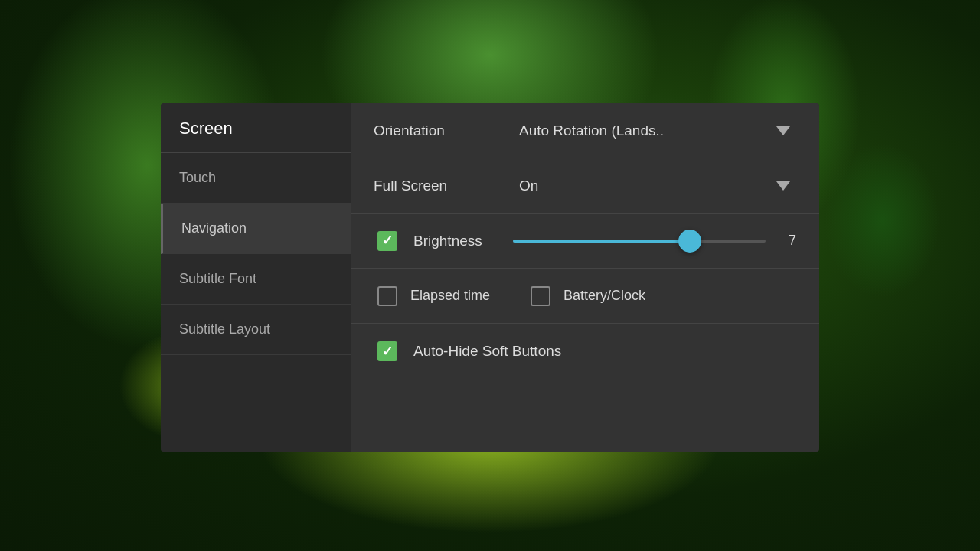 The width and height of the screenshot is (980, 551). Describe the element at coordinates (256, 277) in the screenshot. I see `sidebar: Screen Touch Navigation Subtitle Font Su…` at that location.